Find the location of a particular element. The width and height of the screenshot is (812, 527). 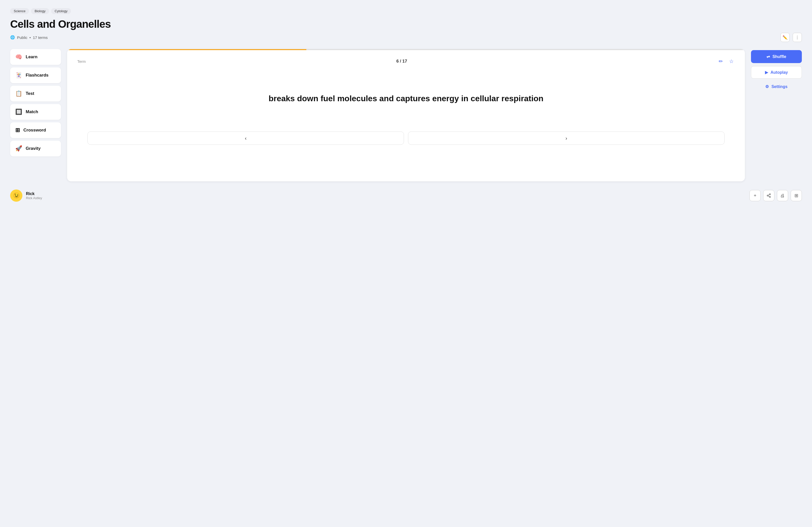

sidebar-label-match: Match is located at coordinates (32, 112).